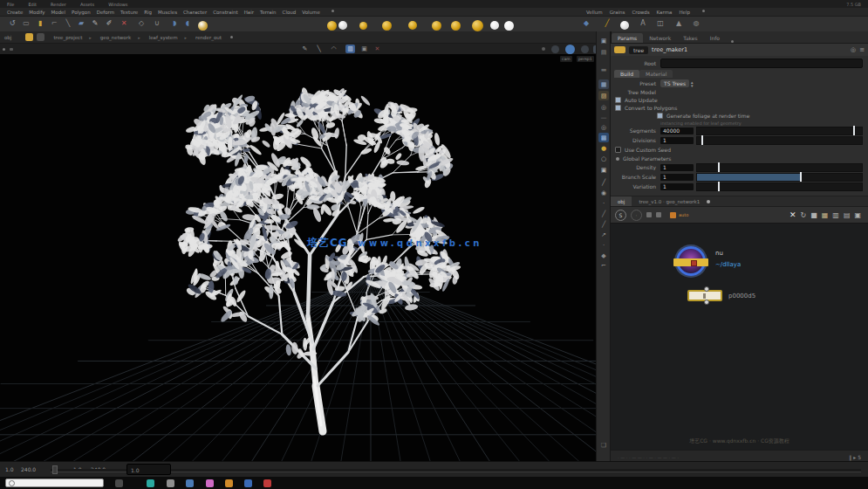 This screenshot has width=868, height=489. Describe the element at coordinates (604, 234) in the screenshot. I see `side-tool-icon: ↗` at that location.